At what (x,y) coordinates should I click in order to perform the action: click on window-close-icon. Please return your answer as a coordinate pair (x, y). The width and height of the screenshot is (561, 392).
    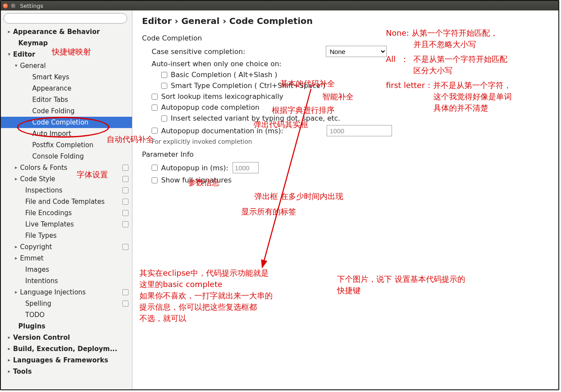
    Looking at the image, I should click on (5, 6).